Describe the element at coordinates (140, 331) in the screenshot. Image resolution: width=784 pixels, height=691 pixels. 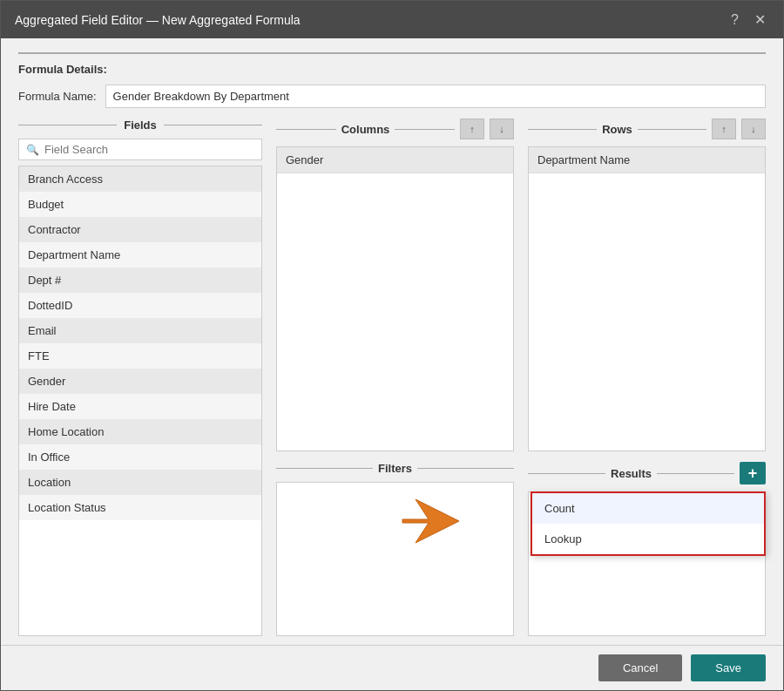
I see `list-item: Email` at that location.